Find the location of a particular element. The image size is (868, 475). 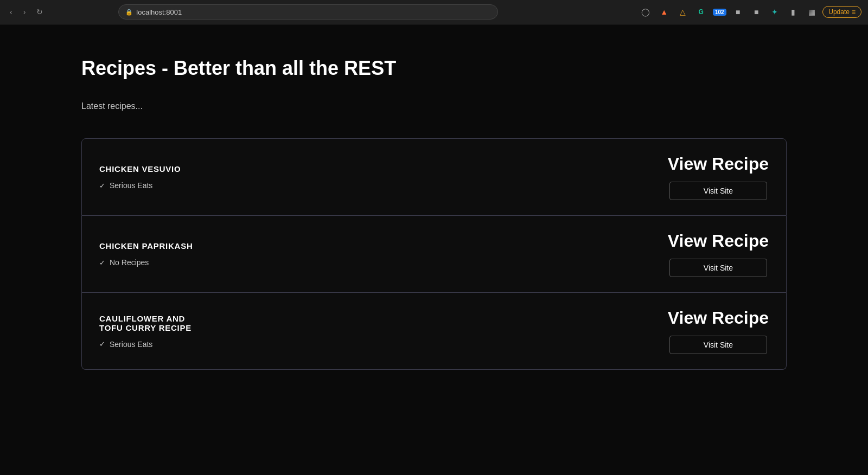

badge-icon: 102 is located at coordinates (719, 12).